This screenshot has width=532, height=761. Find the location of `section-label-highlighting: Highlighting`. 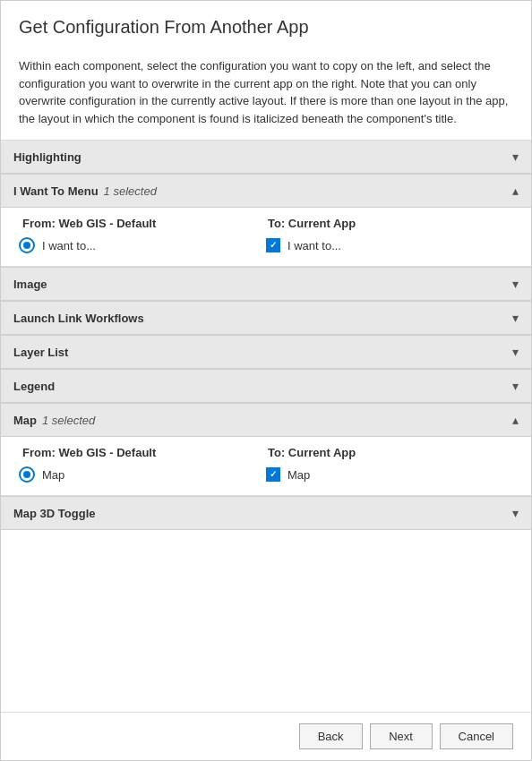

section-label-highlighting: Highlighting is located at coordinates (47, 158).